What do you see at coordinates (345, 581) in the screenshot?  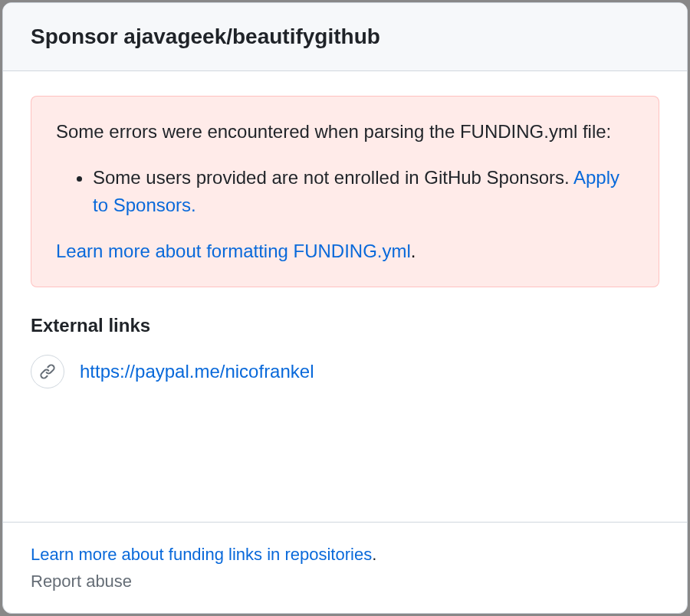 I see `report-abuse-link: Report abuse` at bounding box center [345, 581].